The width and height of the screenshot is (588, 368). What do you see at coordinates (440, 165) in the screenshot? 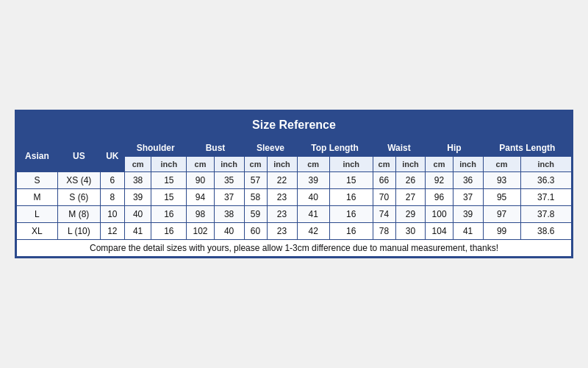
I see `hip-cm: cm` at bounding box center [440, 165].